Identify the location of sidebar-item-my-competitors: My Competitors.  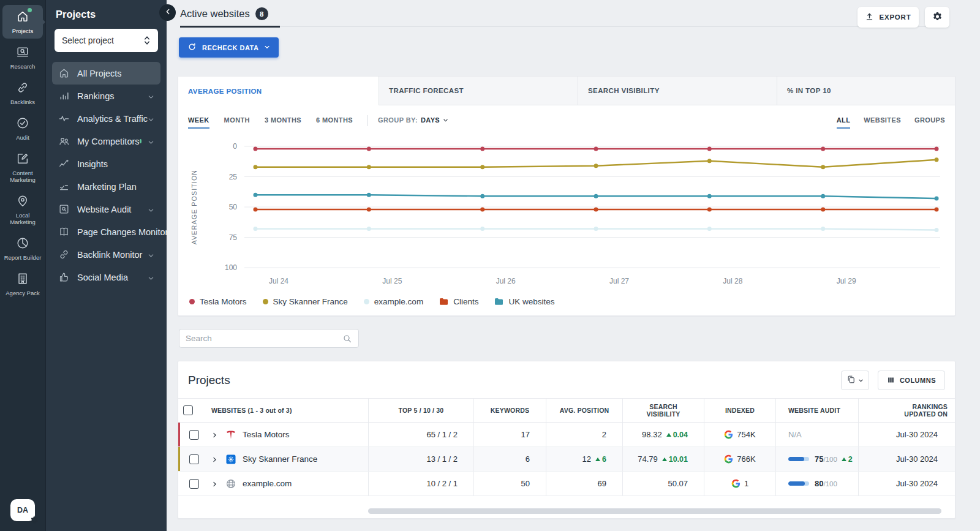
(107, 141).